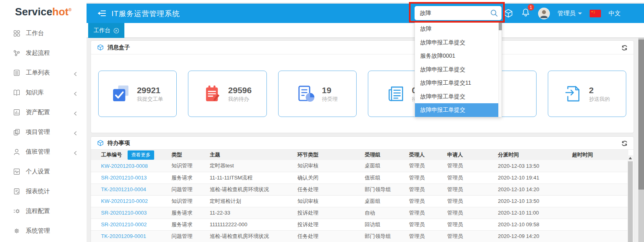  Describe the element at coordinates (599, 90) in the screenshot. I see `stat-value: 2` at that location.